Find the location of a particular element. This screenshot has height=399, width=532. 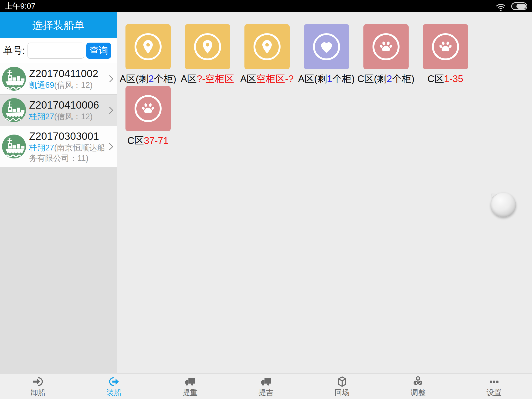

box-icon is located at coordinates (342, 382).